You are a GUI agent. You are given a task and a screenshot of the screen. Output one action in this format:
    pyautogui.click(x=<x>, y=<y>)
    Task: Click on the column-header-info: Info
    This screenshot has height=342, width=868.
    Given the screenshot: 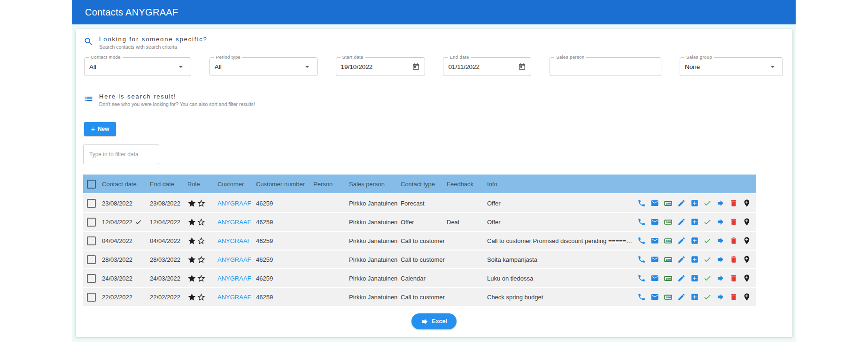 What is the action you would take?
    pyautogui.click(x=562, y=184)
    